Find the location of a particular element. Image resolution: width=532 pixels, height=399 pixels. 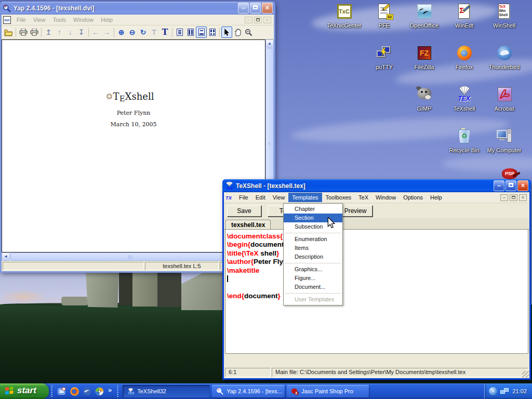

network-tray-icon is located at coordinates (505, 392).